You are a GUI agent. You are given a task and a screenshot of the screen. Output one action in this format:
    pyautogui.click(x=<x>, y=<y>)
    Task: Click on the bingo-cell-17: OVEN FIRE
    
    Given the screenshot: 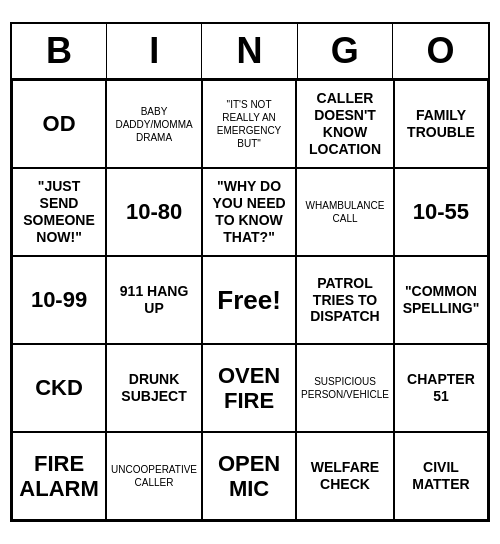 What is the action you would take?
    pyautogui.click(x=249, y=388)
    